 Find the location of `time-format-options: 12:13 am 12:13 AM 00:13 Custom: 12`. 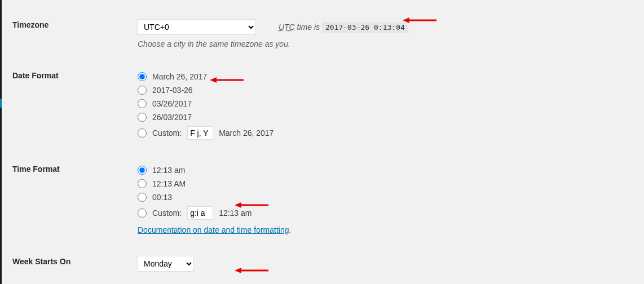

time-format-options: 12:13 am 12:13 AM 00:13 Custom: 12 is located at coordinates (273, 199).